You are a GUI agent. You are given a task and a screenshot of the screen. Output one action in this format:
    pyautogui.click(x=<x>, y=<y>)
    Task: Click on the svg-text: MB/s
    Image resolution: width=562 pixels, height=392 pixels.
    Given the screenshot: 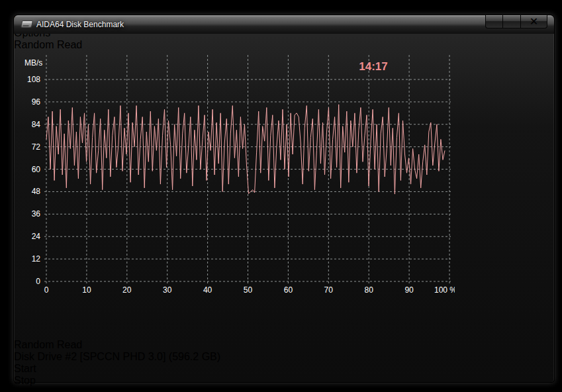 What is the action you would take?
    pyautogui.click(x=33, y=63)
    